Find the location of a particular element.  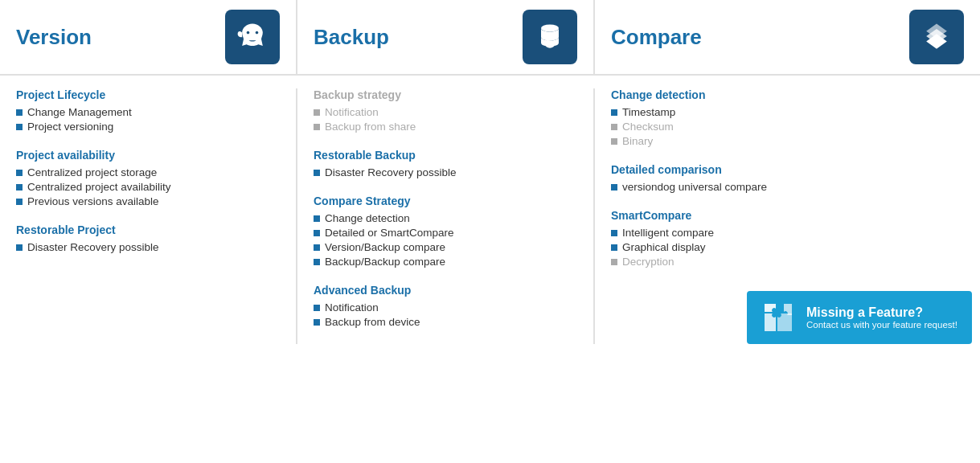

list-item: Centralized project availability is located at coordinates (148, 186).